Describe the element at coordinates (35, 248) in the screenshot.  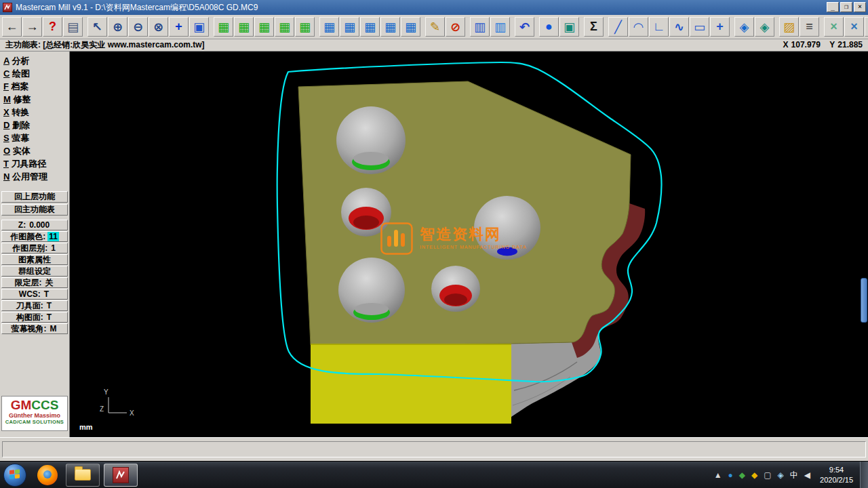
I see `draw-level-button: 作图层别:1` at that location.